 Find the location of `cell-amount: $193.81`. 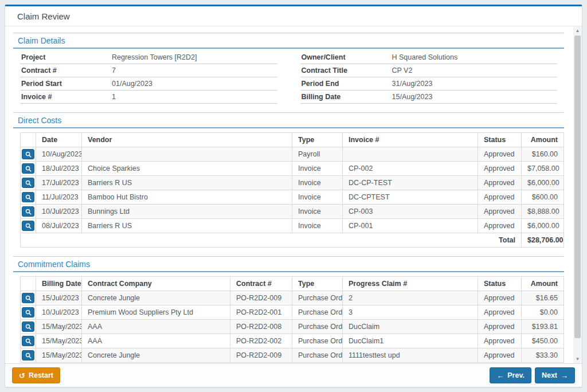

cell-amount: $193.81 is located at coordinates (543, 327).